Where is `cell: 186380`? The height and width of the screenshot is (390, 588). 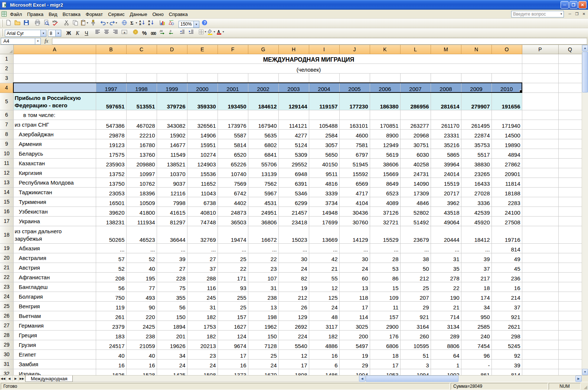 cell: 186380 is located at coordinates (385, 101).